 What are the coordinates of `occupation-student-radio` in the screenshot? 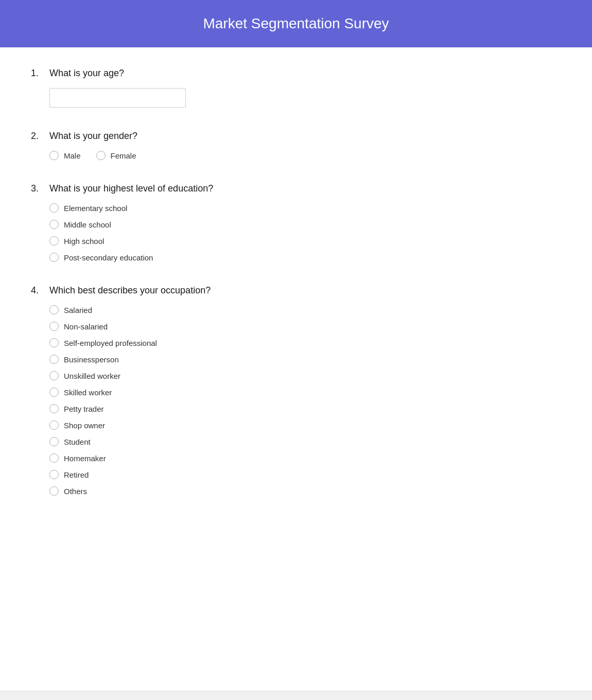 It's located at (54, 442).